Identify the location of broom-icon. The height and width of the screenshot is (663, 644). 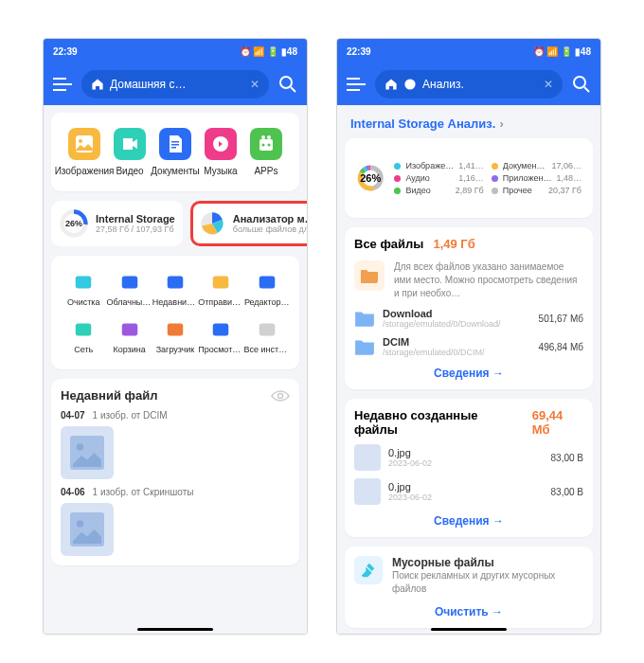
(368, 570).